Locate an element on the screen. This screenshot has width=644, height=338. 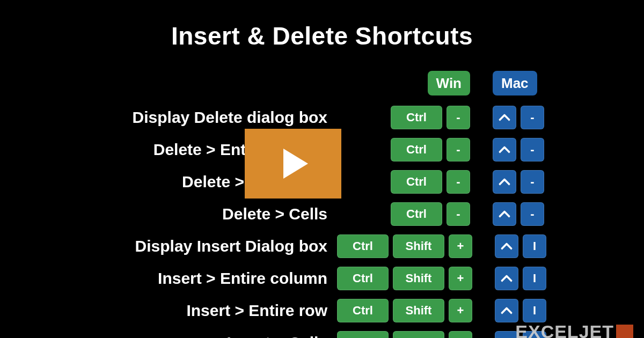
watermark: EXCELJET is located at coordinates (574, 329).